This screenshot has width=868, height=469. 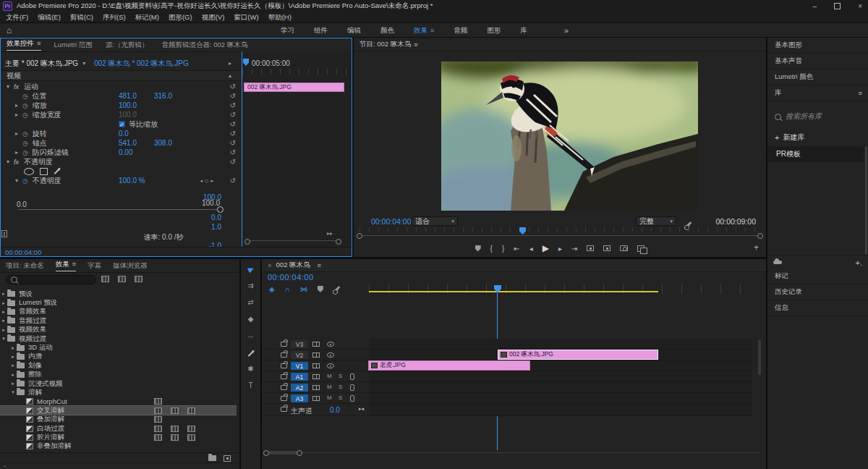 I want to click on scroll-handle-right, so click(x=760, y=236).